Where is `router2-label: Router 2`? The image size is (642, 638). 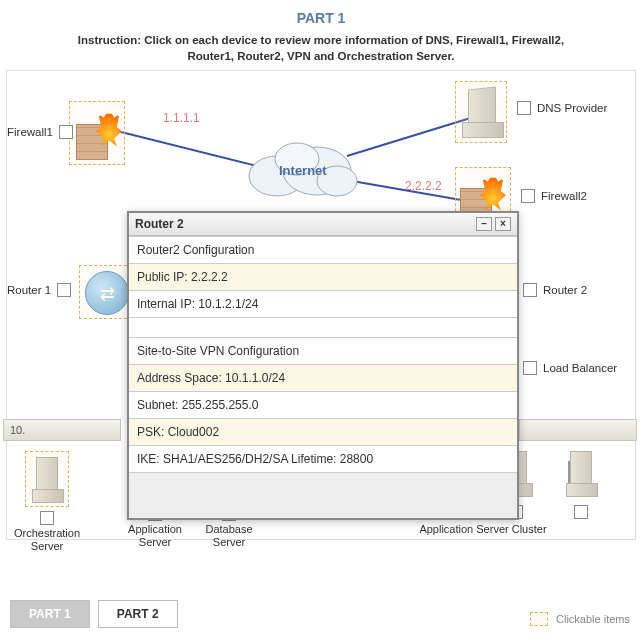 router2-label: Router 2 is located at coordinates (565, 290).